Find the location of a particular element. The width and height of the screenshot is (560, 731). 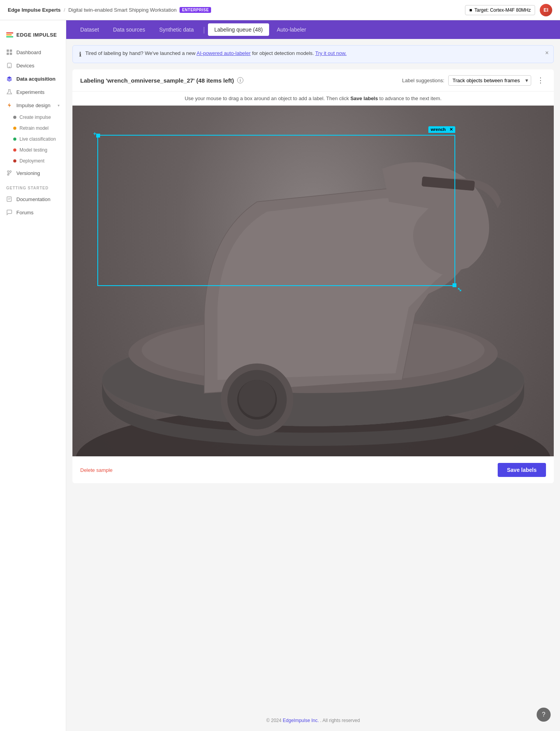

labeling-info-icon: i is located at coordinates (240, 80).